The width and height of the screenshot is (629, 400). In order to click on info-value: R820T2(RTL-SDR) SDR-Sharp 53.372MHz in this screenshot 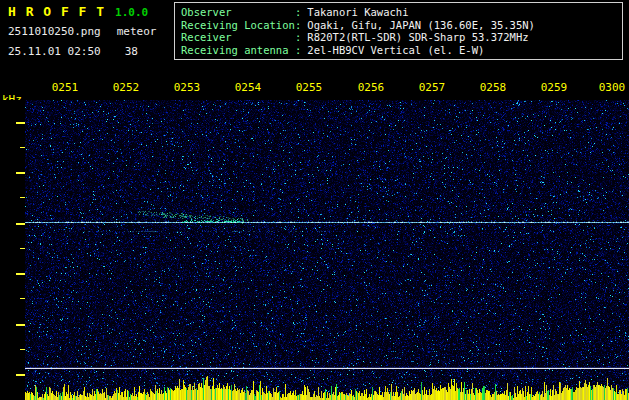, I will do `click(418, 38)`.